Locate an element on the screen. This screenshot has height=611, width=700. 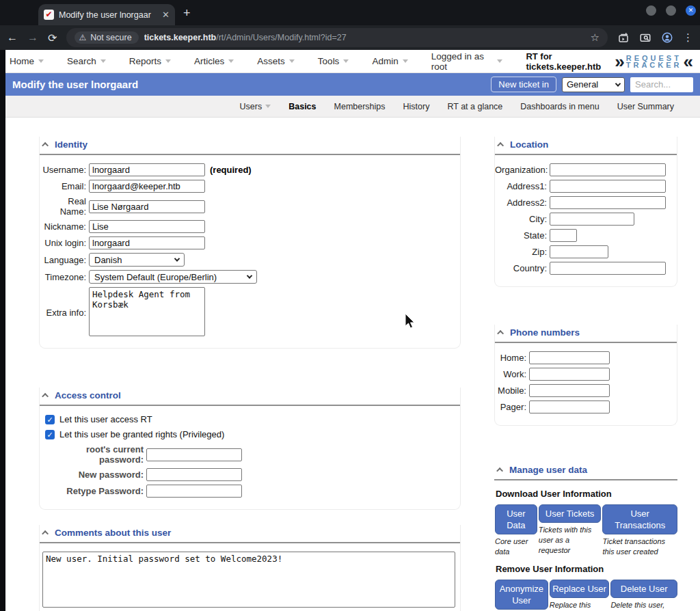
organization-label: Organization: is located at coordinates (521, 169).